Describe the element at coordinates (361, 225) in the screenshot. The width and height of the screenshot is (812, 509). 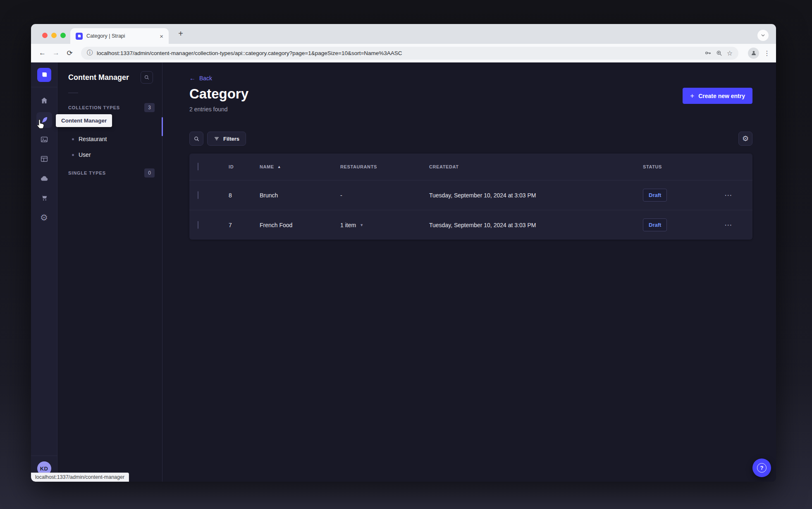
I see `caret-down-icon: ▼` at that location.